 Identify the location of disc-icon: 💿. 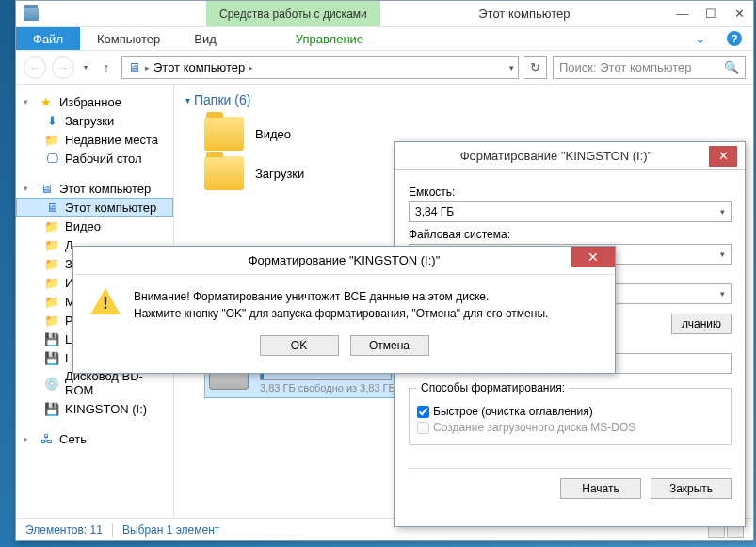
(52, 383).